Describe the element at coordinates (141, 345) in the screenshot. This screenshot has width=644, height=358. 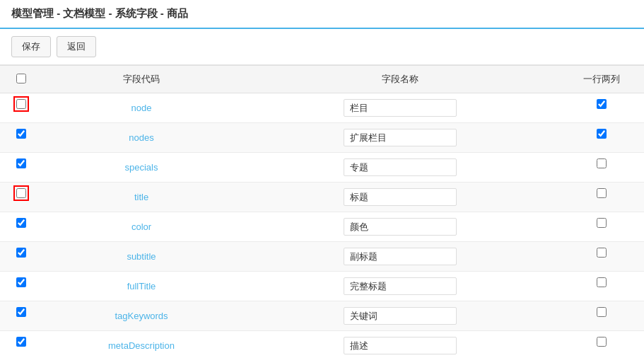
I see `row-field-code: metaDescription` at that location.